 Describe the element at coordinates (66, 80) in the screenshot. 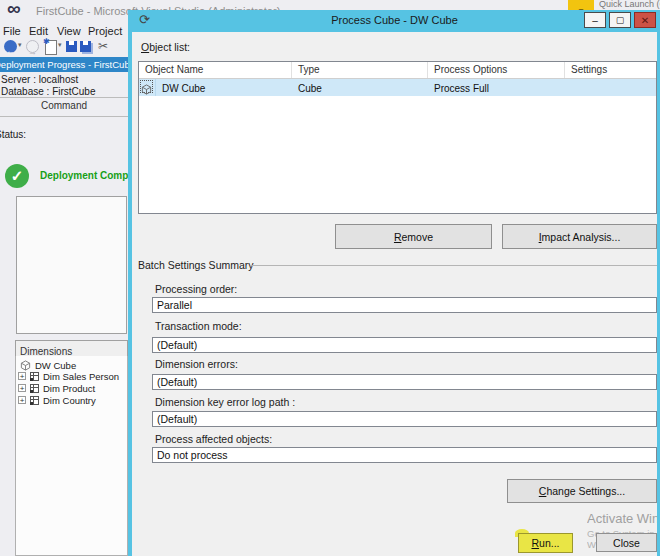

I see `server-label: Server : localhost` at that location.